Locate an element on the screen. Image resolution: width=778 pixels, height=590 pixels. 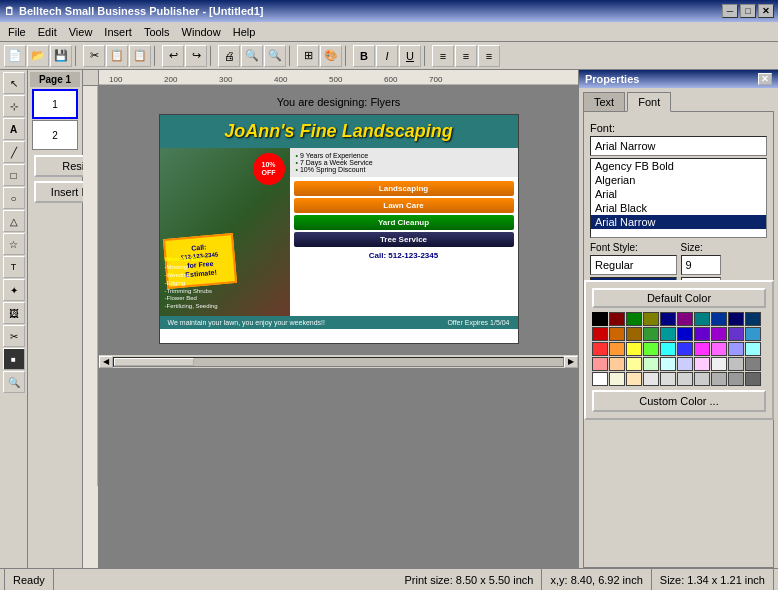
font-item-arial-black: Arial Black is located at coordinates (678, 208).